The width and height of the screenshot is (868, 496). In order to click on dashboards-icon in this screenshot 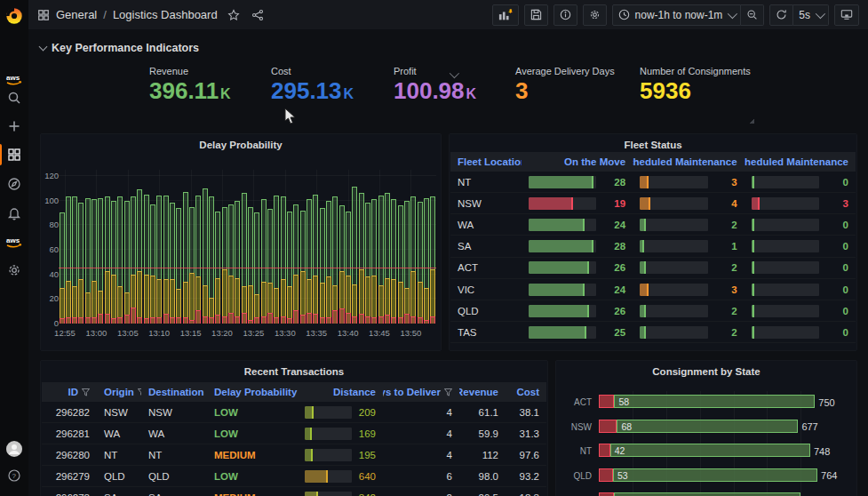, I will do `click(14, 155)`.